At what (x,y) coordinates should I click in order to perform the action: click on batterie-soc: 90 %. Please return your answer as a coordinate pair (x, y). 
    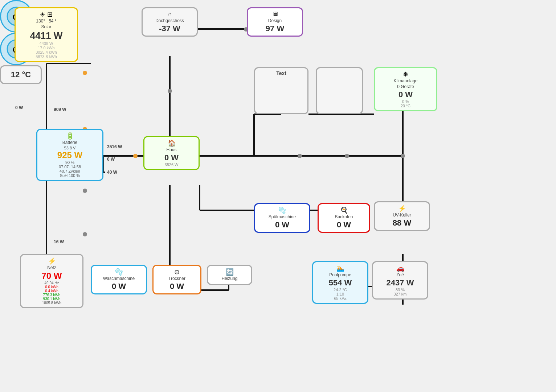
    Looking at the image, I should click on (70, 162).